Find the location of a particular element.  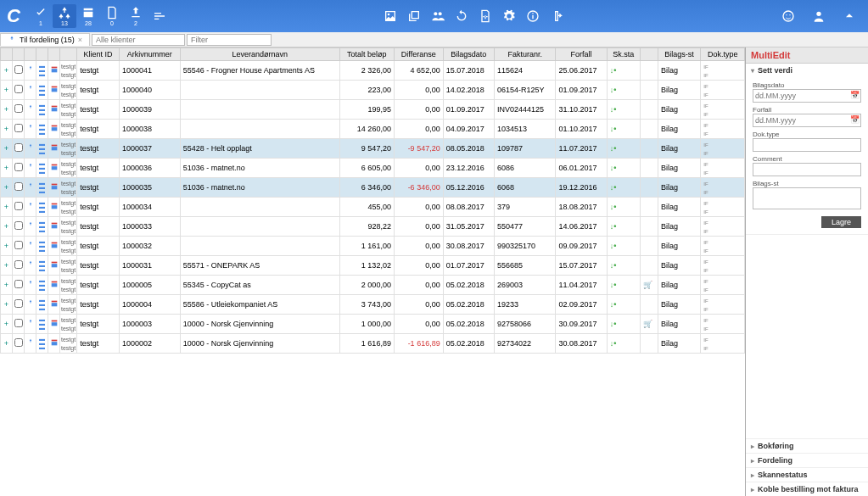

close-tab-icon: × is located at coordinates (80, 40).